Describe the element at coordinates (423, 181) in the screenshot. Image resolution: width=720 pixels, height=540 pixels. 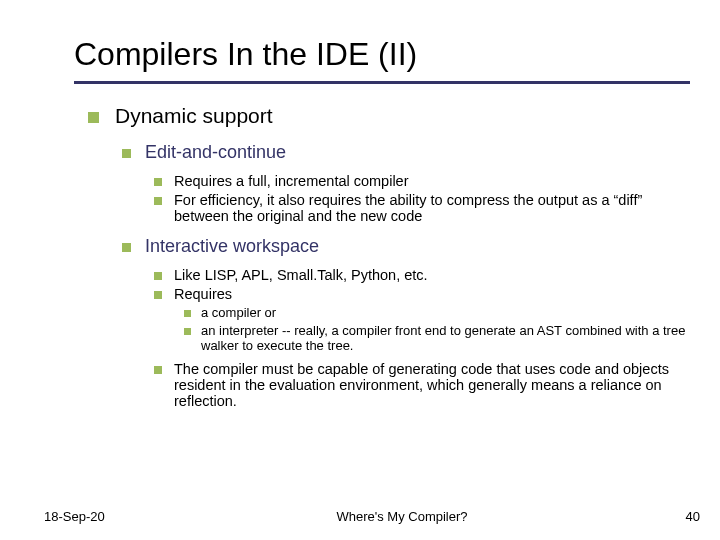
I see `bullet-level3: Requires a full, incremental compiler` at that location.